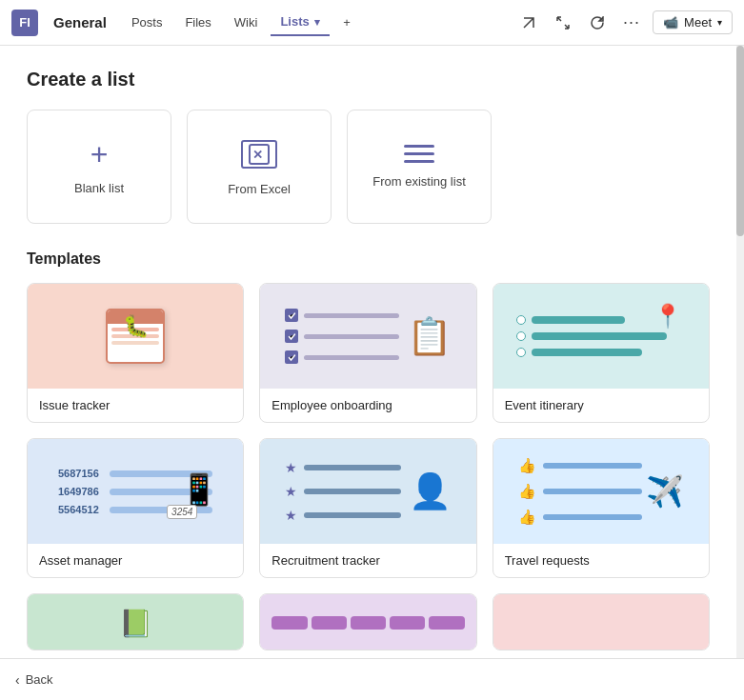  I want to click on excel-icon: ✕, so click(259, 154).